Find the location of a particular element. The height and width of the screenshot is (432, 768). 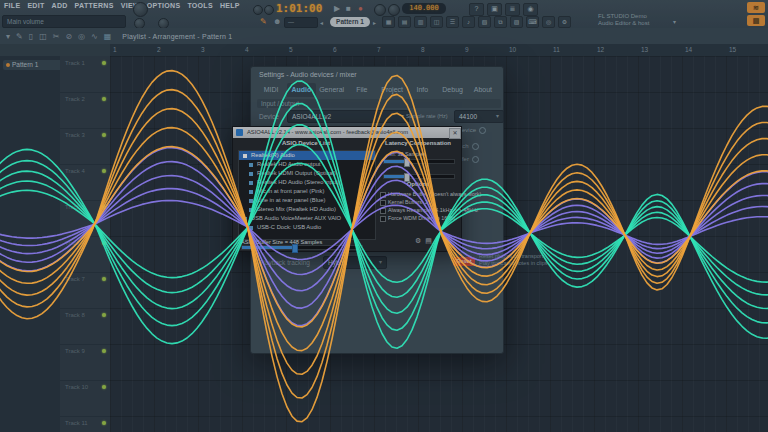

record-button: ● is located at coordinates (360, 9).